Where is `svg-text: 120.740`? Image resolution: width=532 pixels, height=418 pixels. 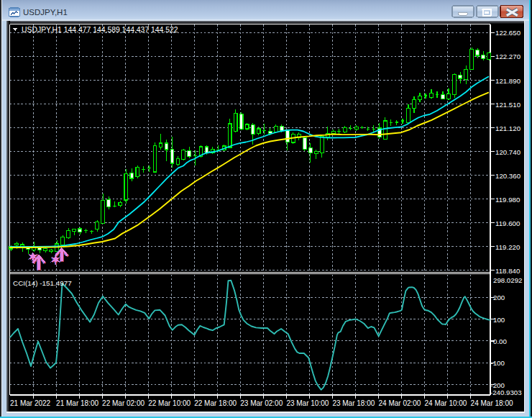 svg-text: 120.740 is located at coordinates (508, 153).